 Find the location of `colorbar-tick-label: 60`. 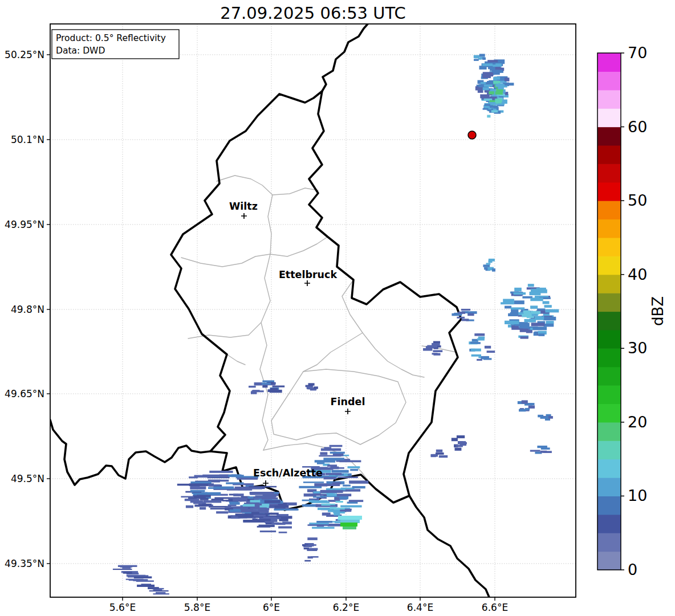

colorbar-tick-label: 60 is located at coordinates (637, 127).